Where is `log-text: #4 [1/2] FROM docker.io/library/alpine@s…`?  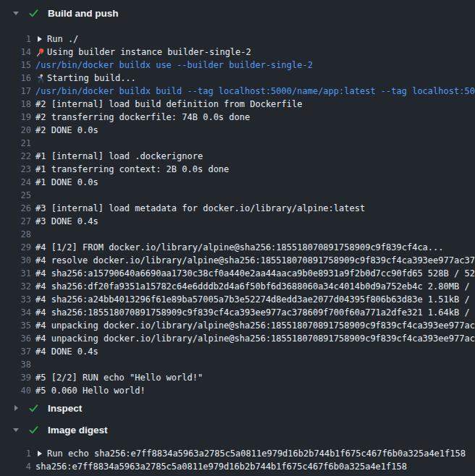
log-text: #4 [1/2] FROM docker.io/library/alpine@s… is located at coordinates (240, 247).